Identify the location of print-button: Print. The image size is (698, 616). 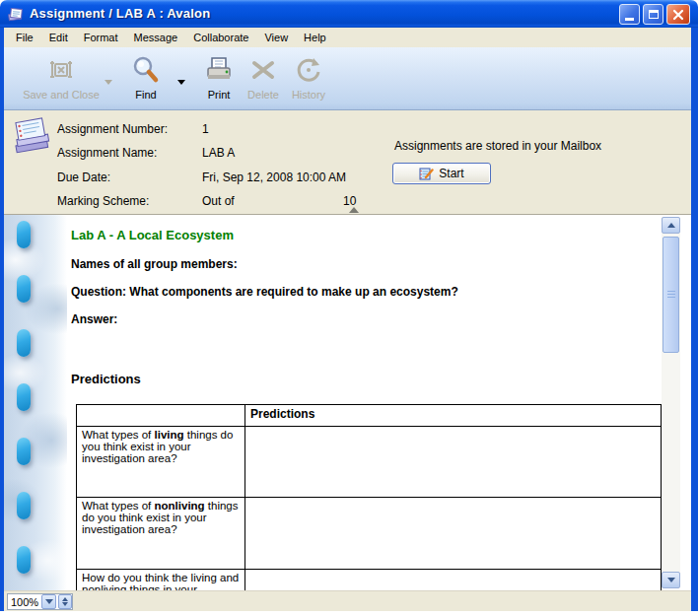
(219, 79).